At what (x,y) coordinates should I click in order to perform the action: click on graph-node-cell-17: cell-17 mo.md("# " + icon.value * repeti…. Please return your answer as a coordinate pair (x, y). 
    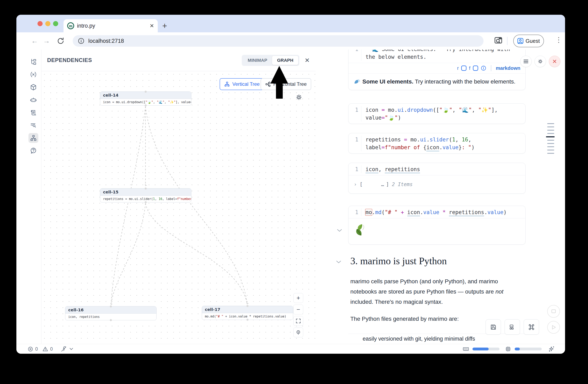
    Looking at the image, I should click on (248, 313).